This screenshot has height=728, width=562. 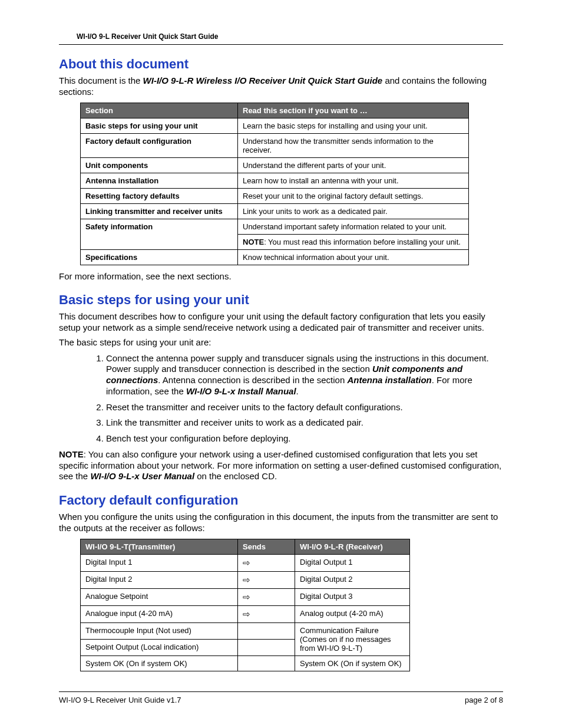 I want to click on cell-tx: Digital Input 2, so click(x=159, y=580).